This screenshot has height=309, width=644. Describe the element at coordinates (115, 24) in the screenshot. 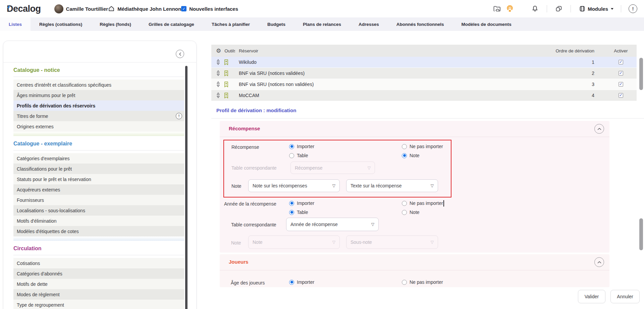

I see `tab-r-gles-fonds-: Règles (fonds)` at that location.